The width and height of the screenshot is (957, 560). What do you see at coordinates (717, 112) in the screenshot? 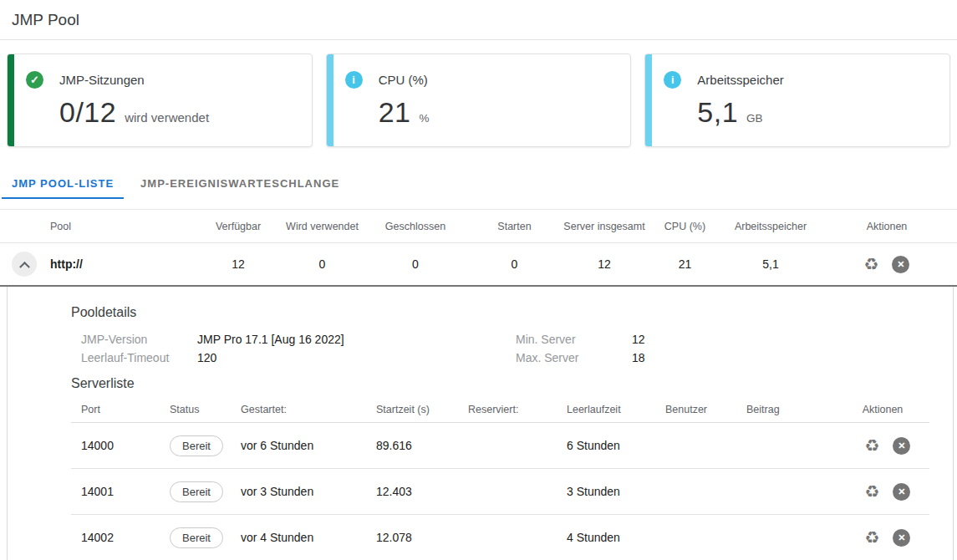
I see `card-value: 5,1` at bounding box center [717, 112].